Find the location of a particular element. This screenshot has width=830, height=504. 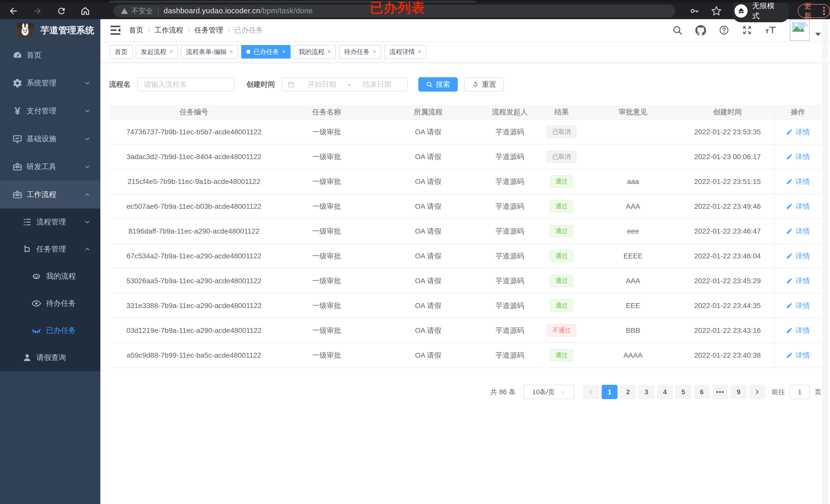

page-number-button: 9 is located at coordinates (738, 392).